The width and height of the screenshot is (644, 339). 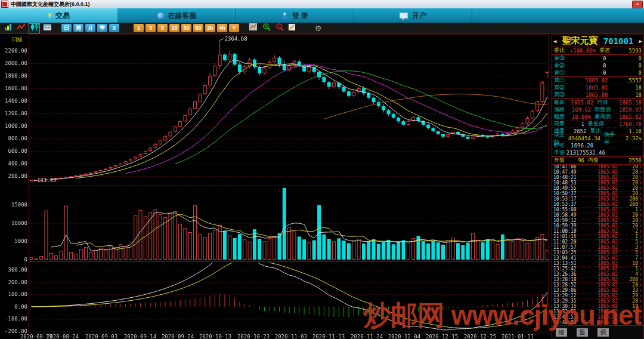 What do you see at coordinates (114, 28) in the screenshot?
I see `period-button-X: X` at bounding box center [114, 28].